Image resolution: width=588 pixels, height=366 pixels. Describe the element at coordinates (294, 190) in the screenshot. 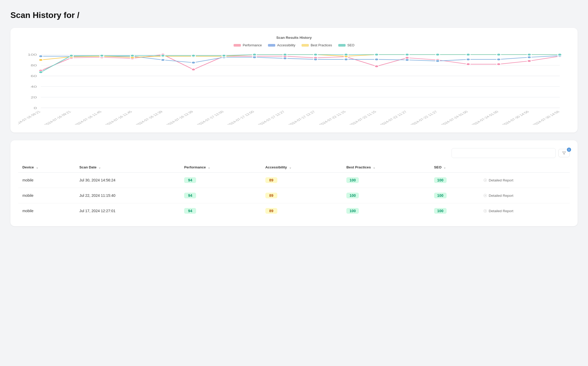

I see `scan-history-table: Device ⌄ Scan Date ⌄ Performance ⌄ Acces…` at that location.